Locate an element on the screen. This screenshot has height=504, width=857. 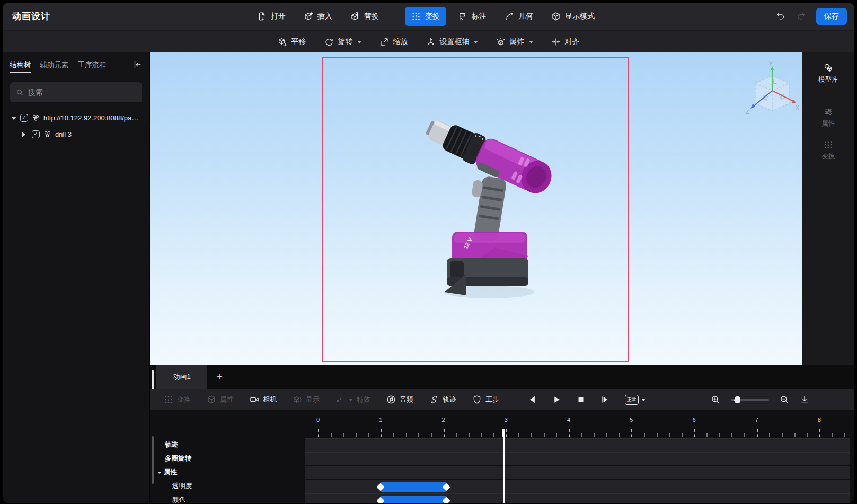
sidebar-item-transform: 变换 is located at coordinates (829, 151).